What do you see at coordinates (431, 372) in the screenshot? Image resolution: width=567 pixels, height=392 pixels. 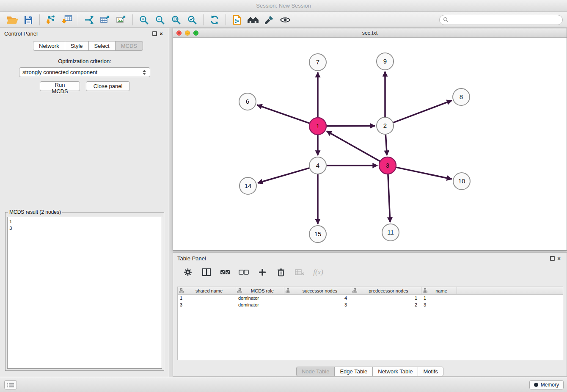 I see `tab-motifs: Motifs` at bounding box center [431, 372].